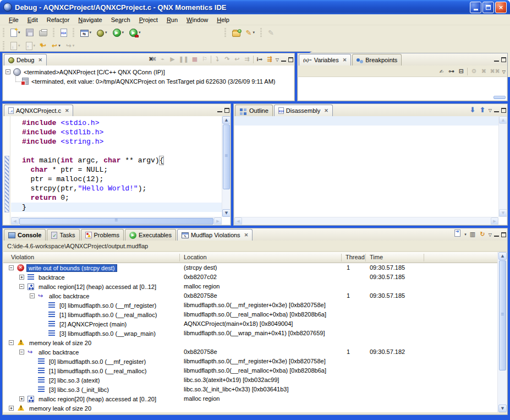  What do you see at coordinates (122, 161) in the screenshot?
I see `code-line: int main(int argc, char ** argv){` at bounding box center [122, 161].